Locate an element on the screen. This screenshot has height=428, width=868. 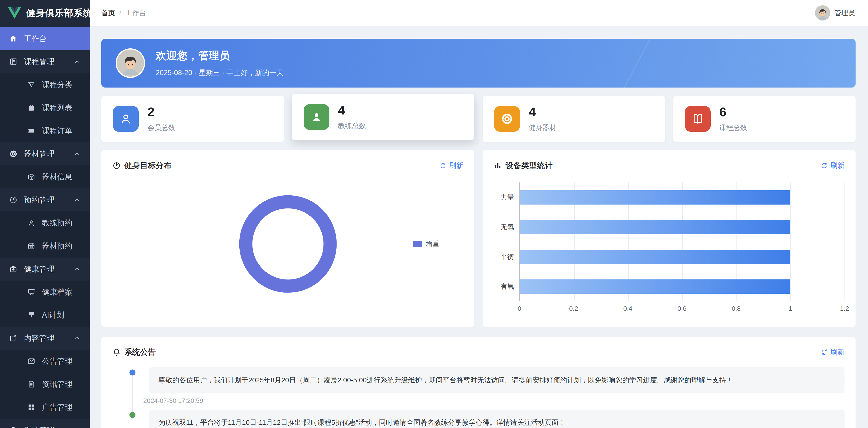
y-axis-category: 有氧 is located at coordinates (507, 286).